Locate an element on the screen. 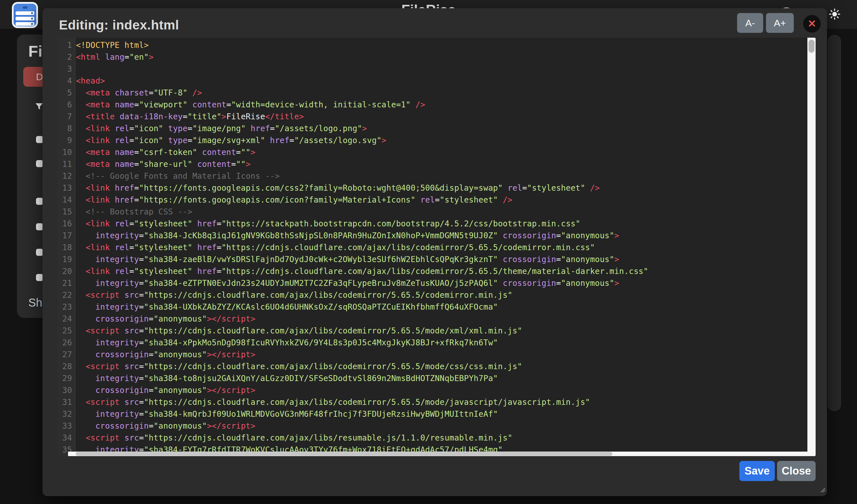 This screenshot has height=504, width=857. line-number: 26 is located at coordinates (66, 343).